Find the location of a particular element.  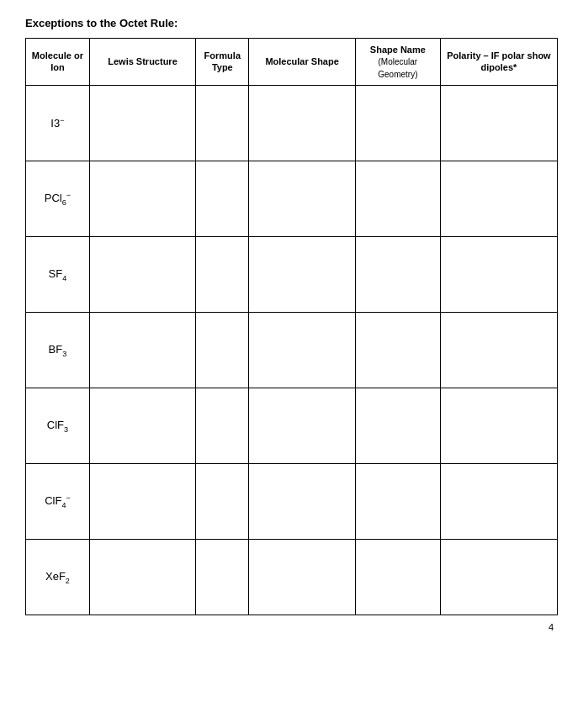

molecule-i3: I3− is located at coordinates (58, 123).